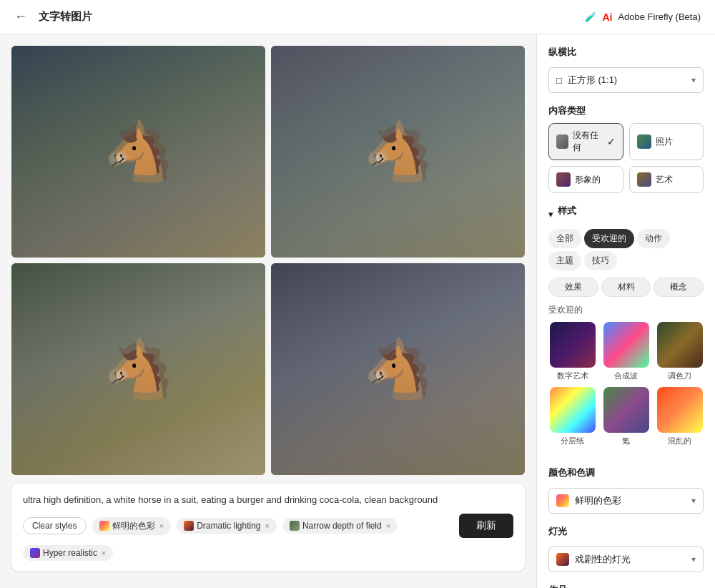 The width and height of the screenshot is (715, 588). I want to click on remove-hyper-tag: ×, so click(104, 554).